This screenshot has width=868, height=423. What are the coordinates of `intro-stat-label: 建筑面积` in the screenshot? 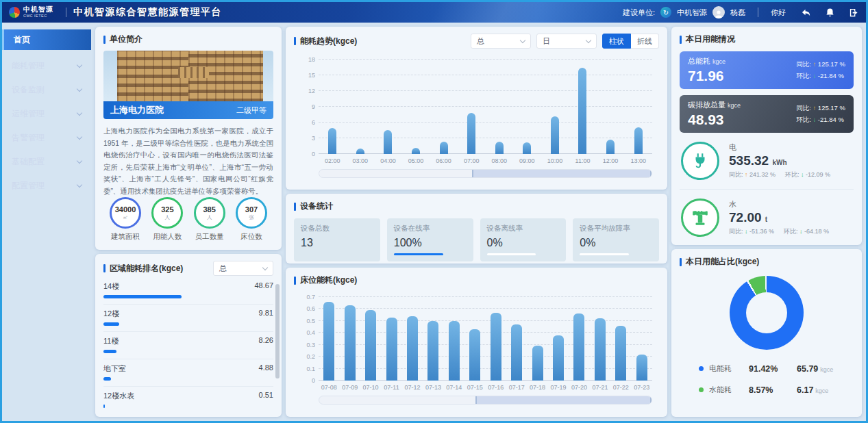 It's located at (125, 237).